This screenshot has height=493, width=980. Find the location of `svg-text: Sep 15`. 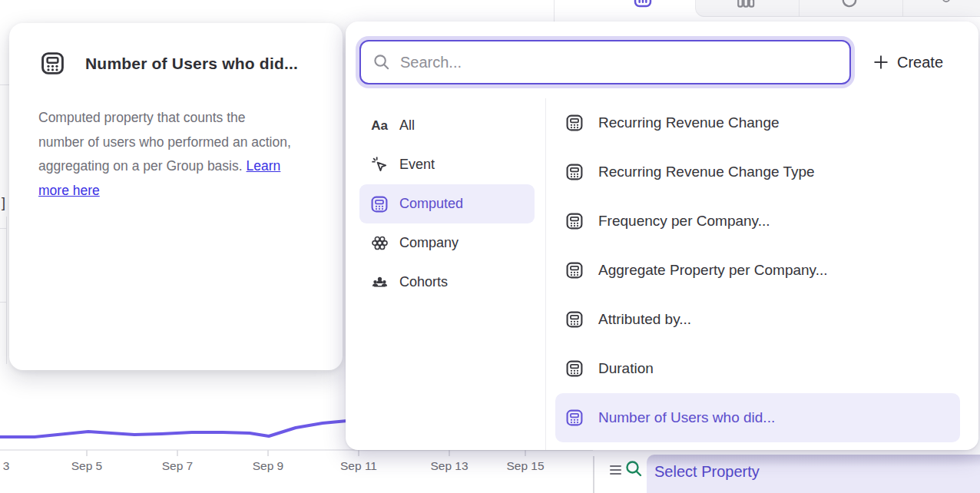

svg-text: Sep 15 is located at coordinates (525, 465).